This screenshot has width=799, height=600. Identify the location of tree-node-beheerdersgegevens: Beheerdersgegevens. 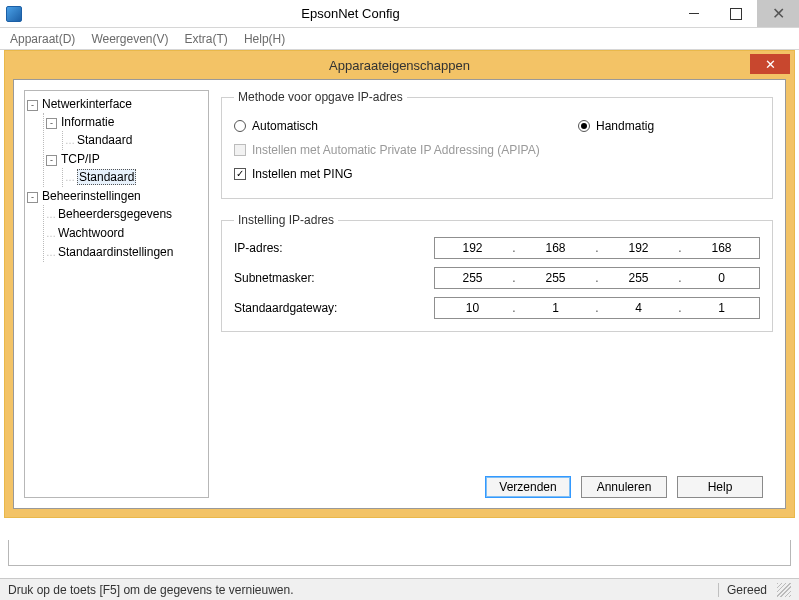
(126, 214).